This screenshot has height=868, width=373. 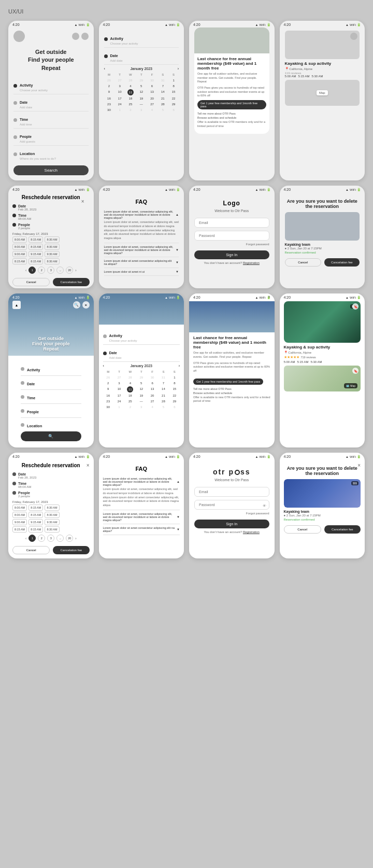 What do you see at coordinates (51, 456) in the screenshot?
I see `status-bar-cres: 4:20 ▲WiFi🔋` at bounding box center [51, 456].